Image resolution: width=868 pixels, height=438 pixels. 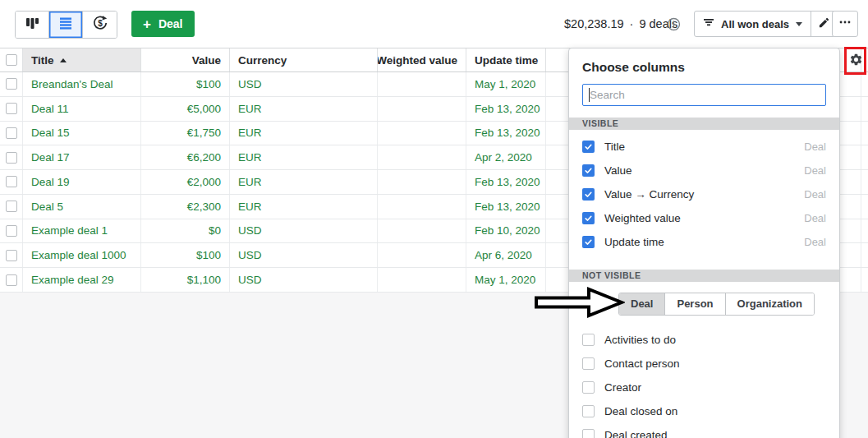 I want to click on deal-title-link: Example deal 29, so click(x=72, y=279).